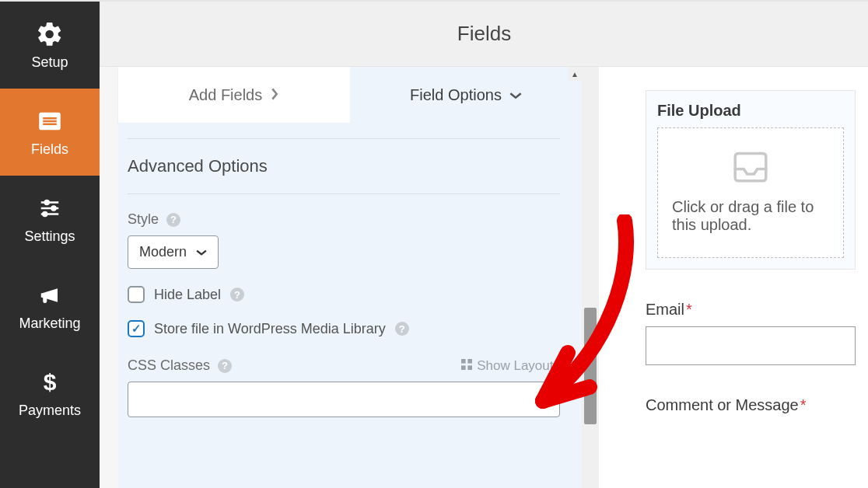  I want to click on chevron-right-icon, so click(275, 95).